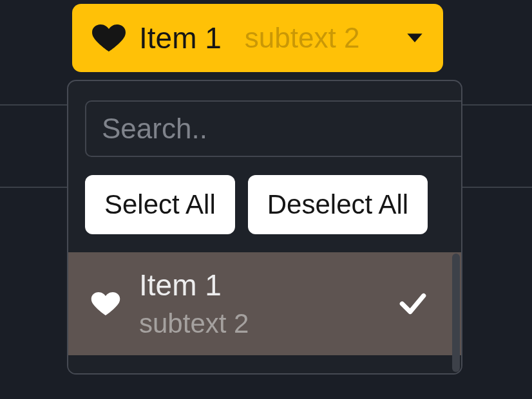  Describe the element at coordinates (160, 205) in the screenshot. I see `select-all-button: Select All` at that location.